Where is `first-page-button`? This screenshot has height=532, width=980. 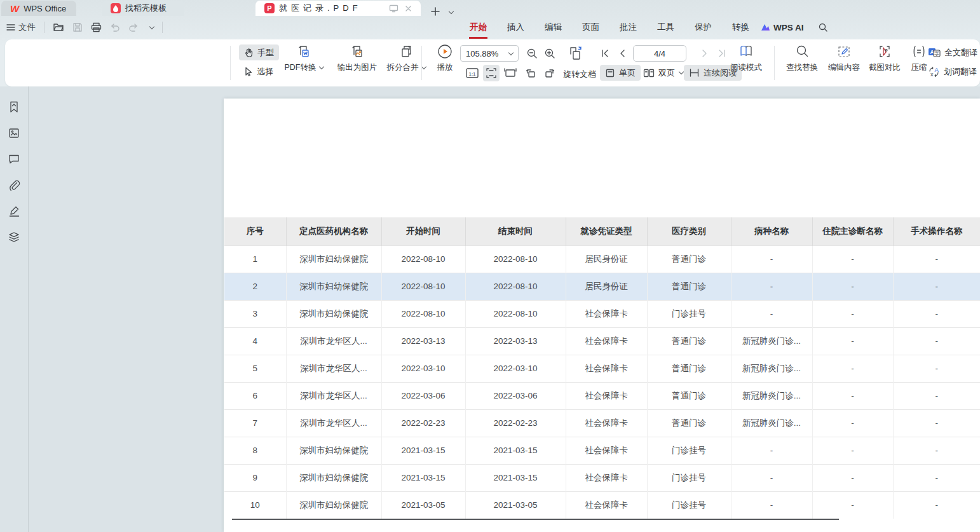
first-page-button is located at coordinates (605, 53).